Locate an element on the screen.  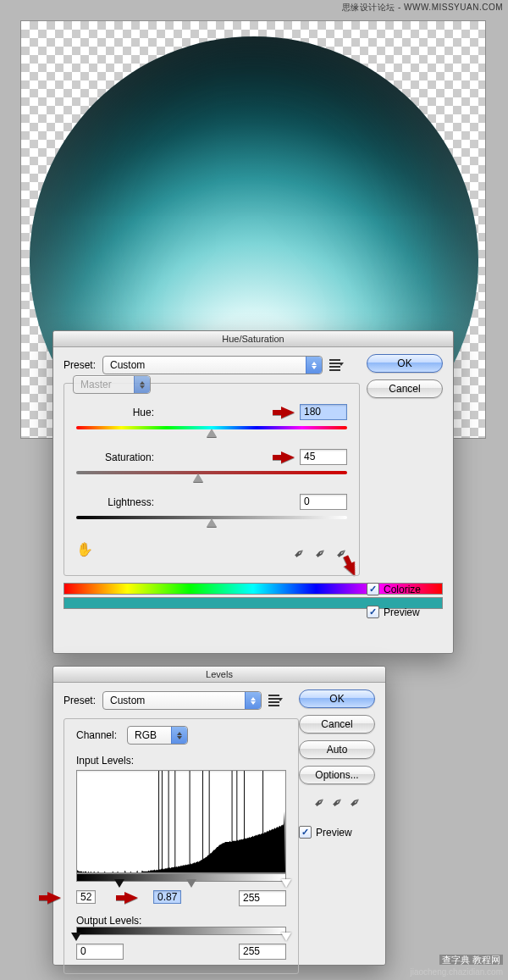
eyedropper-group: ✒ ✒ ✒ is located at coordinates (320, 554).